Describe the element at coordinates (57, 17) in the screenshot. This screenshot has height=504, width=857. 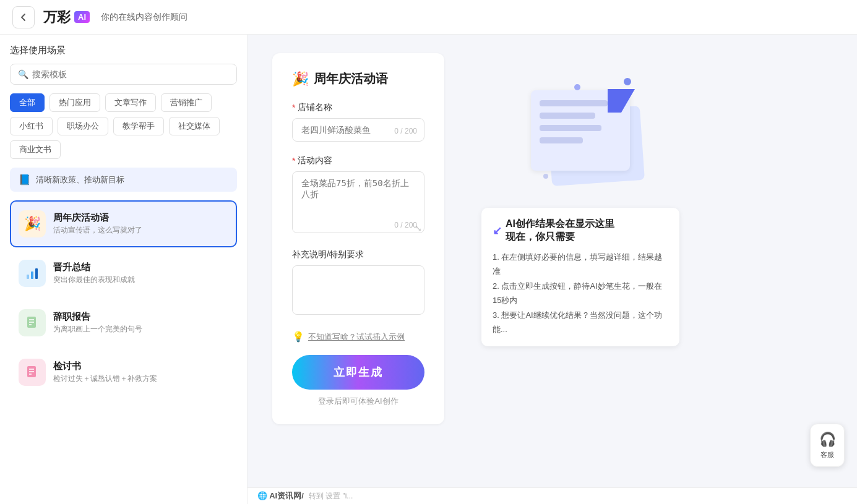
I see `logo-text: 万彩` at that location.